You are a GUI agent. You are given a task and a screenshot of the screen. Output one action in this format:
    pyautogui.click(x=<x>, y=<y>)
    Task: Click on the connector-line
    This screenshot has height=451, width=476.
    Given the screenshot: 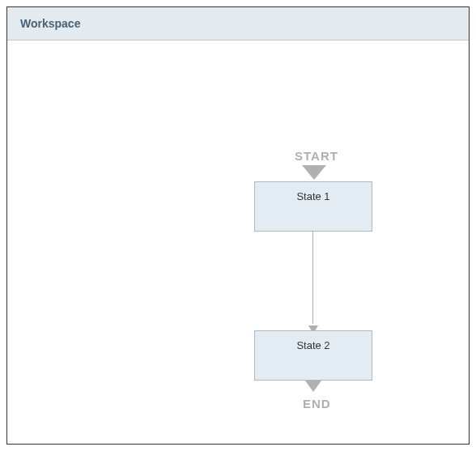 What is the action you would take?
    pyautogui.click(x=312, y=278)
    